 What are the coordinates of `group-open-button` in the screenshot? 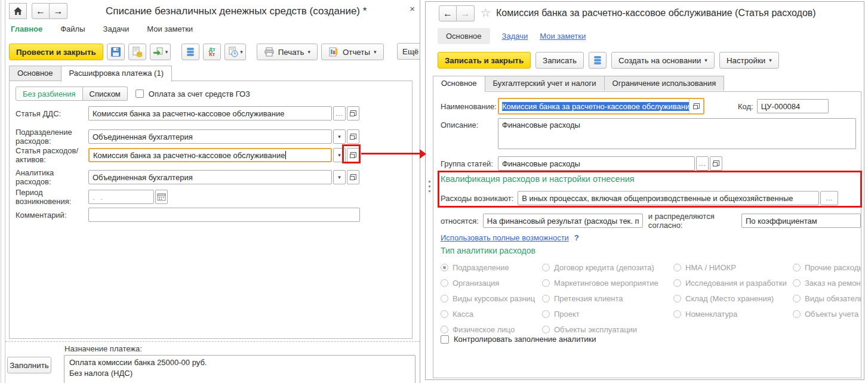 It's located at (716, 163).